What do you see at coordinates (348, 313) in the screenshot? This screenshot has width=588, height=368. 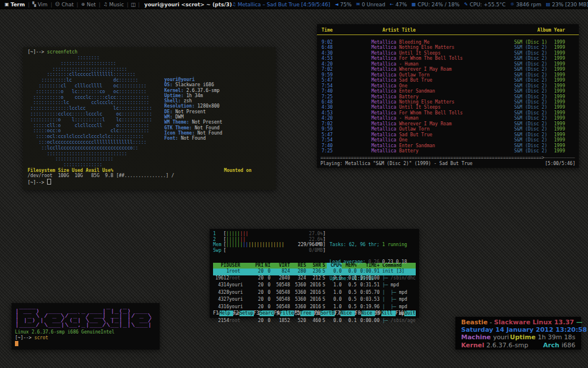 I see `fkey-label: Nice -` at bounding box center [348, 313].